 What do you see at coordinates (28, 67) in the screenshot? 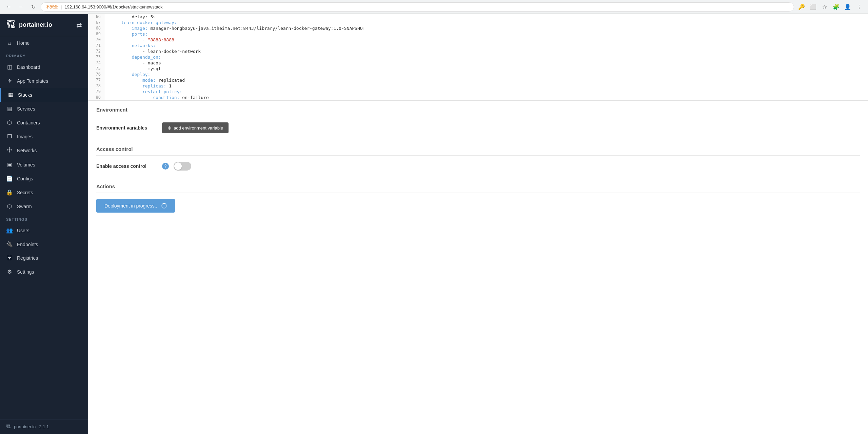
I see `sidebar-item-label: Dashboard` at bounding box center [28, 67].